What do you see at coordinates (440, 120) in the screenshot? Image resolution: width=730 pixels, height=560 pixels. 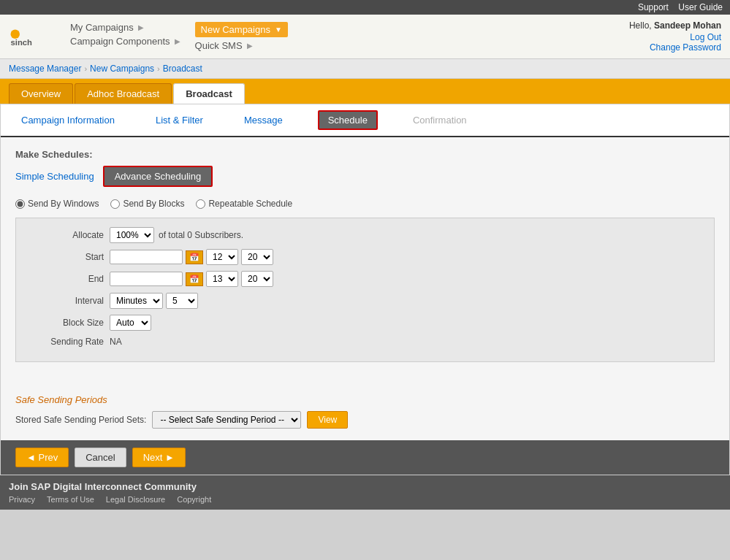 I see `step-confirmation: Confirmation` at bounding box center [440, 120].